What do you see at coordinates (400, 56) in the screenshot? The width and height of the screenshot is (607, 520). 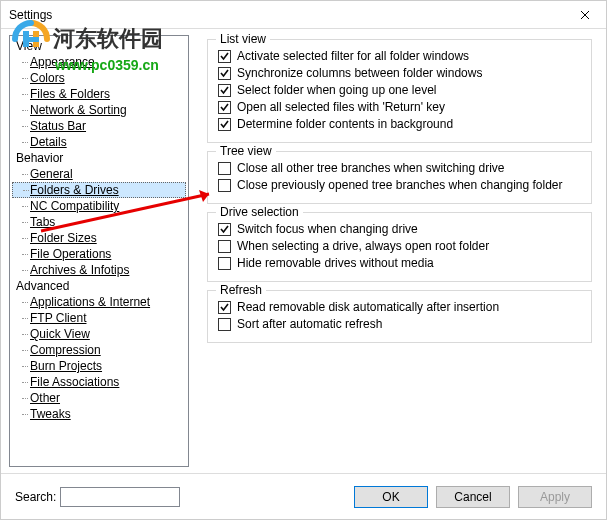 I see `checkbox-row: Activate selected filter for all folder …` at bounding box center [400, 56].